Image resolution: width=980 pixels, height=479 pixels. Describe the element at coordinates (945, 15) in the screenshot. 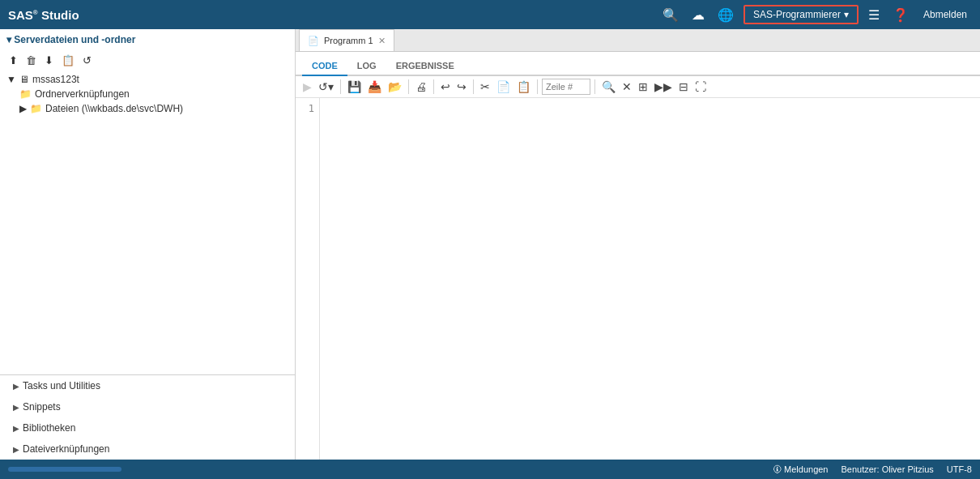

I see `abmelden-button: Abmelden` at that location.